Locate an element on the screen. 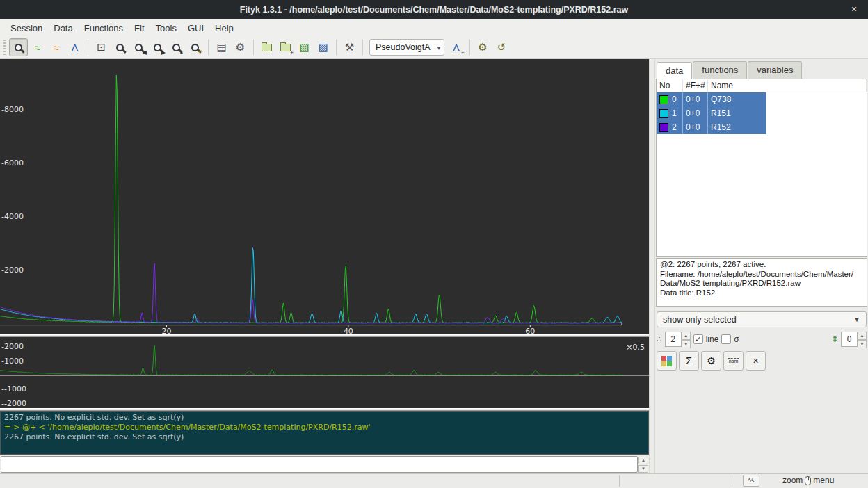 The image size is (868, 488). y-tick-label: -1000 is located at coordinates (13, 361).